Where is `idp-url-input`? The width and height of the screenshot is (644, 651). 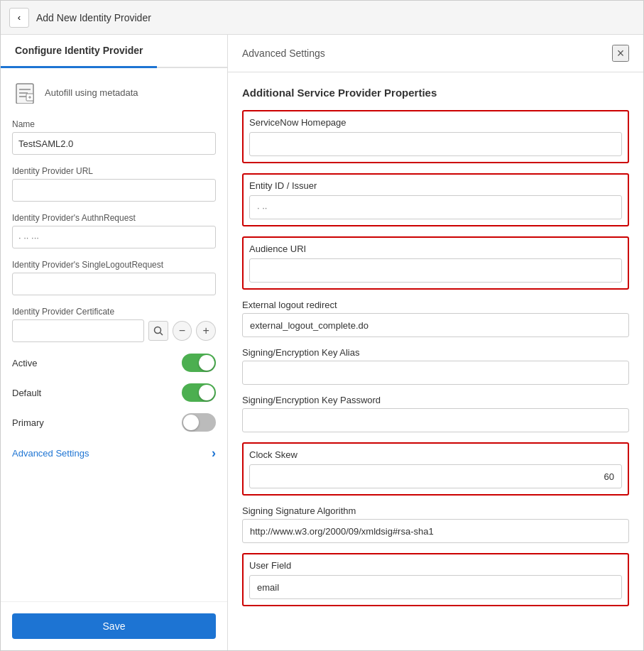
idp-url-input is located at coordinates (114, 190).